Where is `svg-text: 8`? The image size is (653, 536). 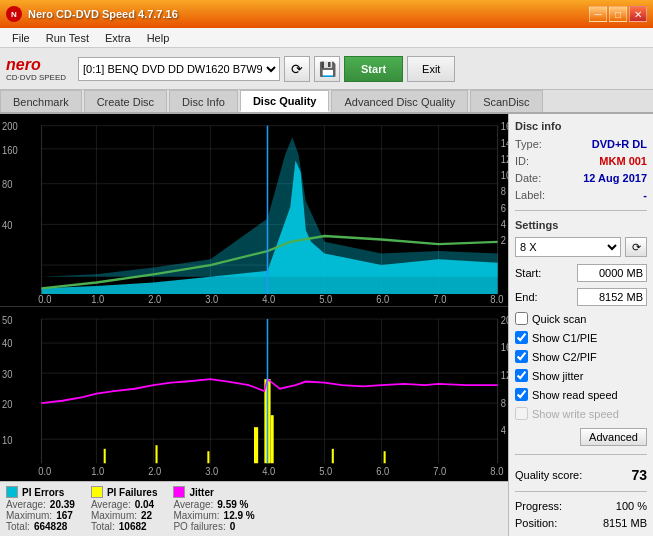
svg-text: 8 is located at coordinates (504, 192).